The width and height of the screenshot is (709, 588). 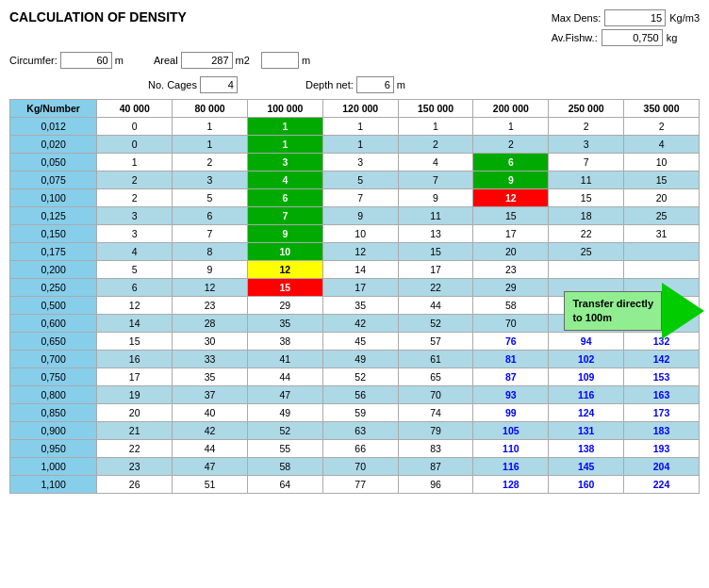 I want to click on value-cell: 145, so click(x=586, y=467).